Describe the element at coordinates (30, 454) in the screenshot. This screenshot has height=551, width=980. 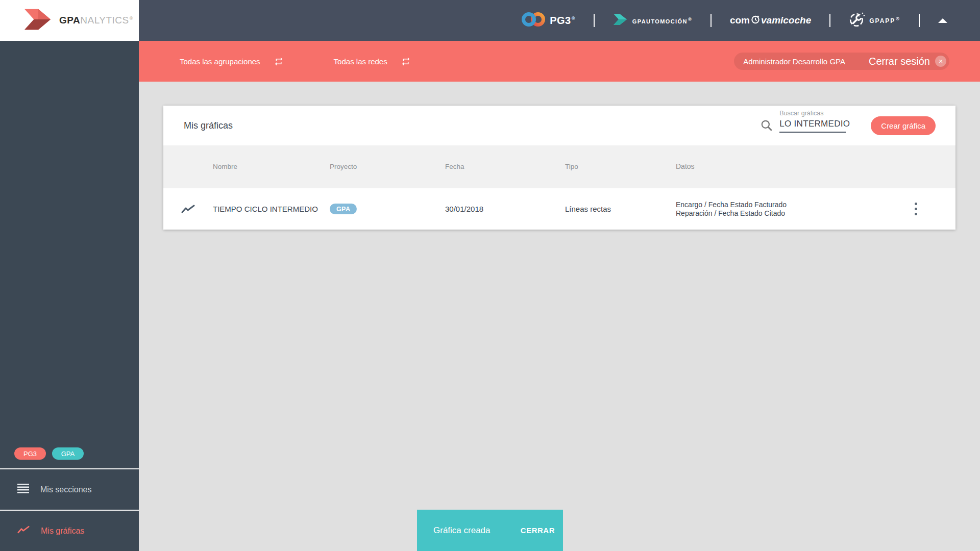
I see `badge-pg3: PG3` at that location.